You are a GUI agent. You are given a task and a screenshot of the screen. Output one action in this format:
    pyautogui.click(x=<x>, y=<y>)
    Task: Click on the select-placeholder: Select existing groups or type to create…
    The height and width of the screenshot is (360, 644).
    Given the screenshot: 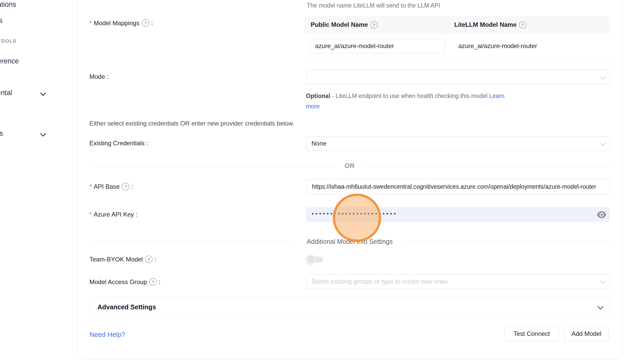 What is the action you would take?
    pyautogui.click(x=380, y=282)
    